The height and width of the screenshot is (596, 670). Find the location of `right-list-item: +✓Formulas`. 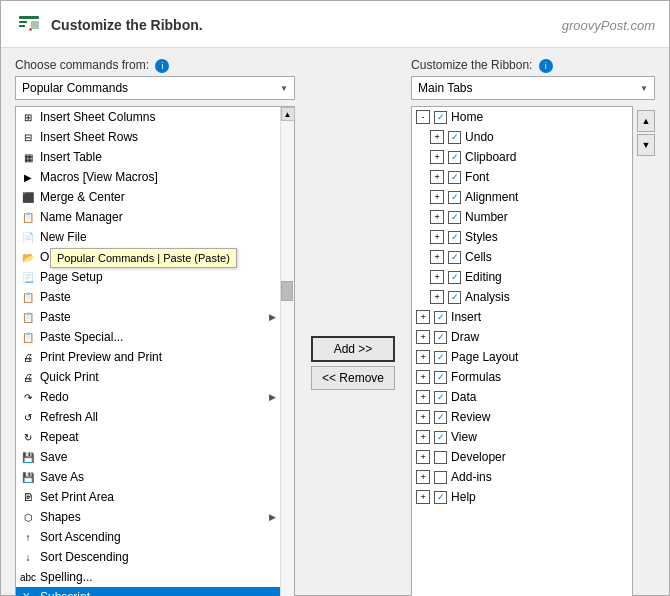

right-list-item: +✓Formulas is located at coordinates (522, 377).